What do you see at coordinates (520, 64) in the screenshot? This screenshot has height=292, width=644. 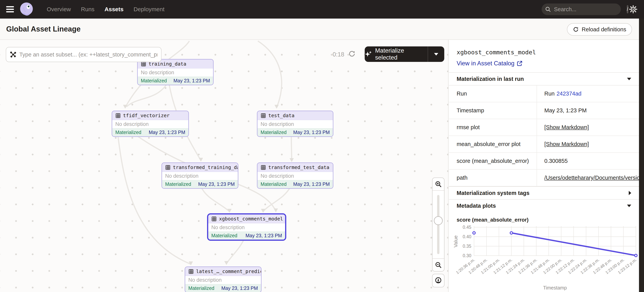 I see `external-link-icon` at bounding box center [520, 64].